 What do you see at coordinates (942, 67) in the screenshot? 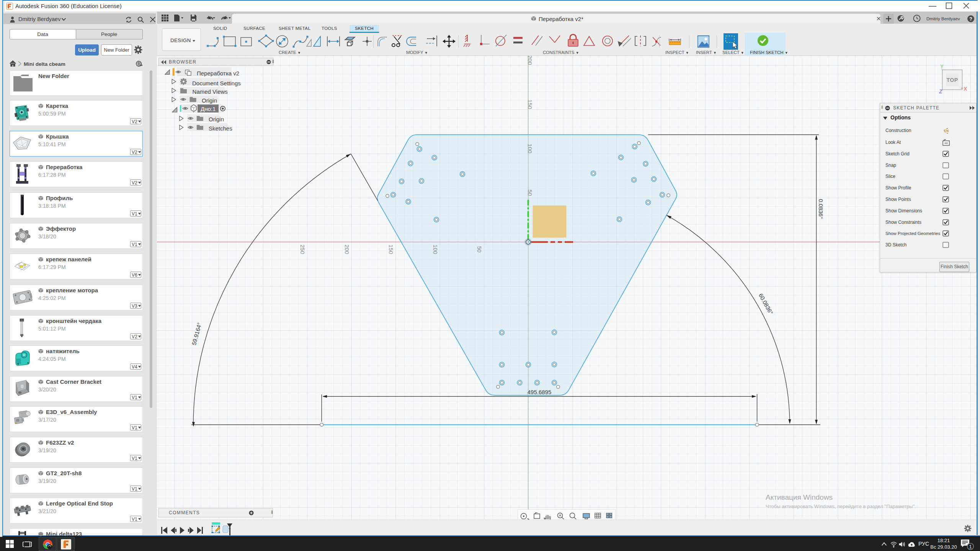
I see `svg-text: Y` at bounding box center [942, 67].